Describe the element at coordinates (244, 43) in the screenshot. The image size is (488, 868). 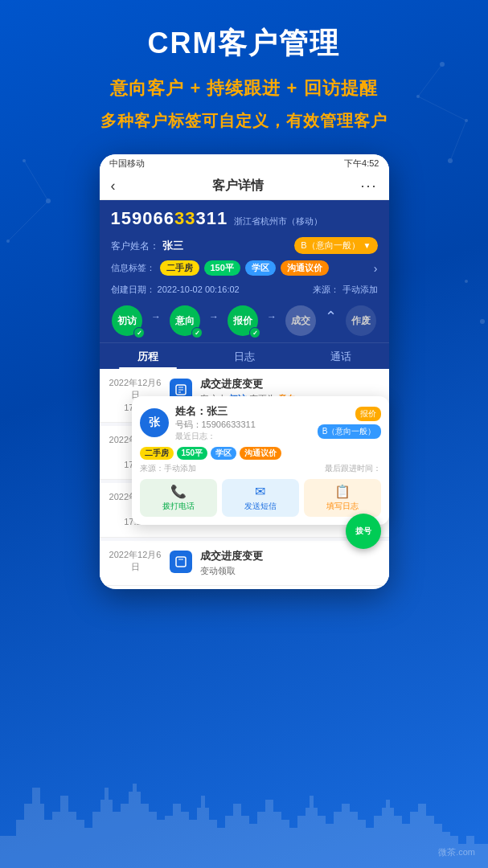
I see `page-main-title: CRM客户管理` at that location.